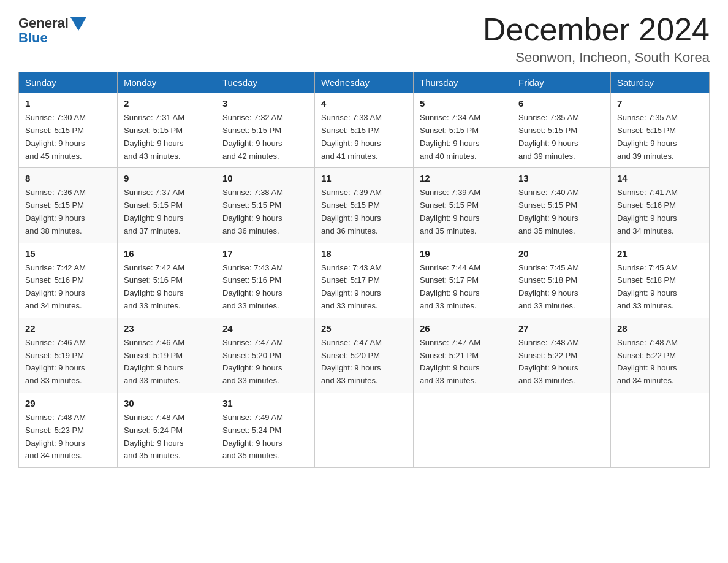 The height and width of the screenshot is (563, 728). What do you see at coordinates (660, 212) in the screenshot?
I see `day-info: Sunrise: 7:41 AM Sunset: 5:16 PM Dayligh…` at bounding box center [660, 212].